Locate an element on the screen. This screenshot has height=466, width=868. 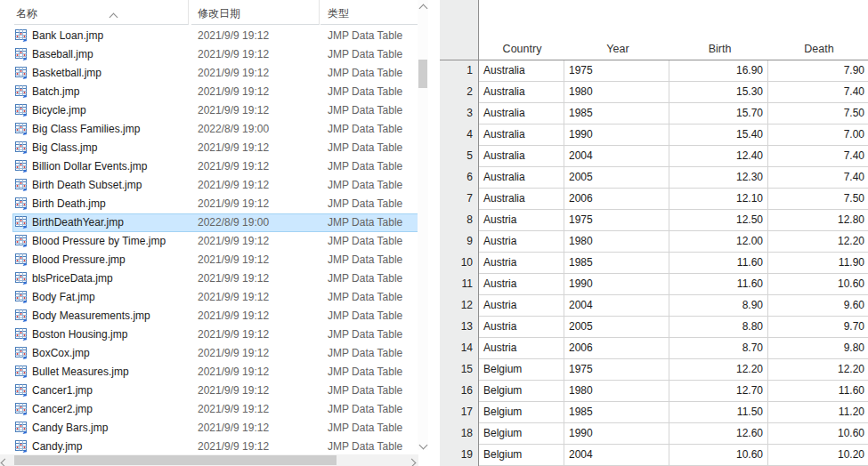
column-header-name: 名称 is located at coordinates (101, 12).